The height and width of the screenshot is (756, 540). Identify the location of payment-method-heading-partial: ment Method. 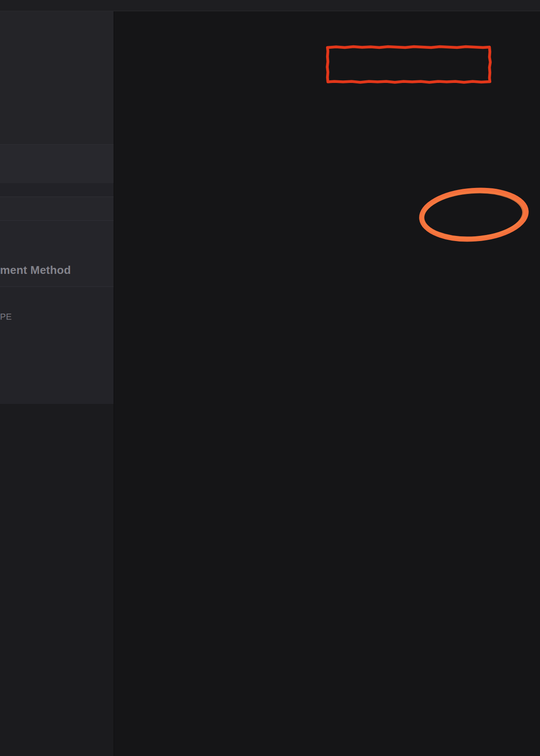
(35, 270).